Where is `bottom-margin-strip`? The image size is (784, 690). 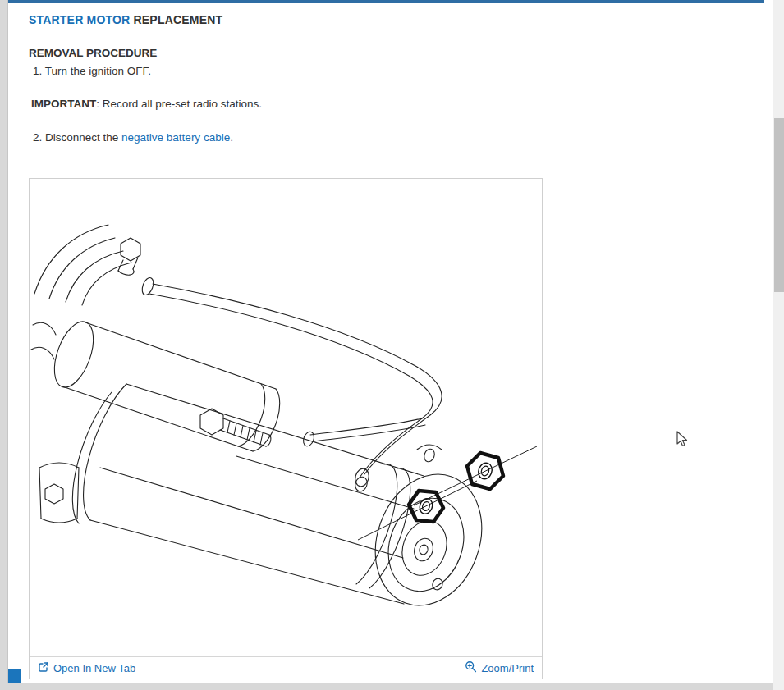 bottom-margin-strip is located at coordinates (392, 687).